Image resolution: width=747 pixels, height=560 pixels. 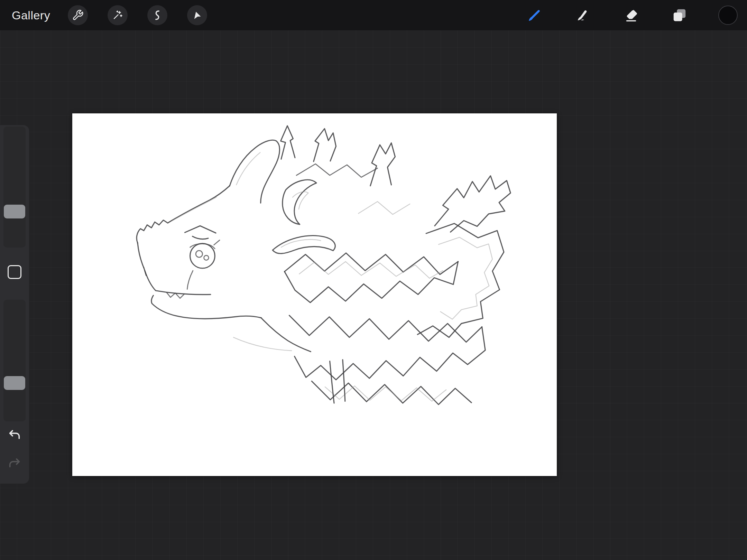 I want to click on layers-icon, so click(x=680, y=15).